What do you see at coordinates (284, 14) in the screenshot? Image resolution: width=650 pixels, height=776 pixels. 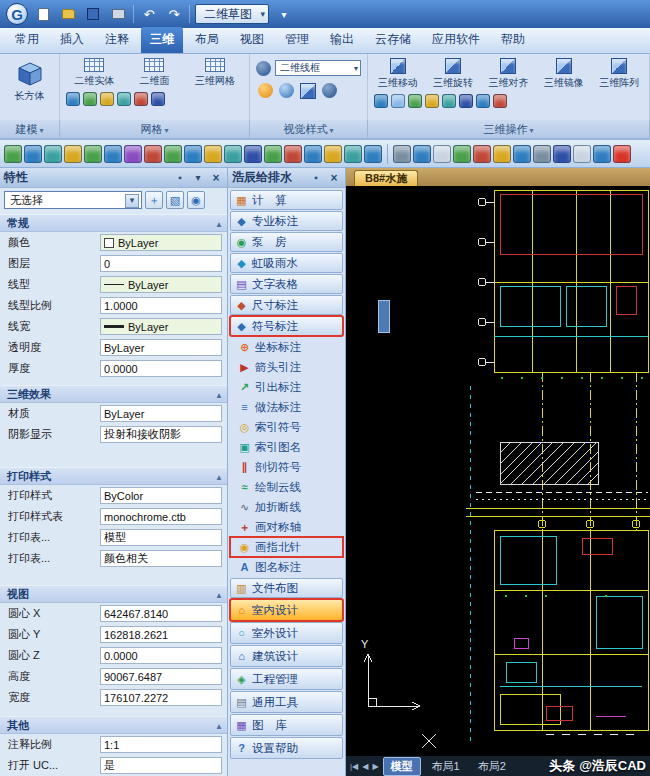 I see `customize-toolbar-icon` at bounding box center [284, 14].